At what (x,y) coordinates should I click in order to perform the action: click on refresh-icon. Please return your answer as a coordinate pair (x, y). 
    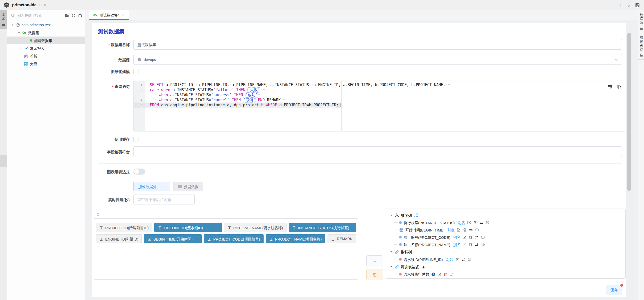
    Looking at the image, I should click on (74, 15).